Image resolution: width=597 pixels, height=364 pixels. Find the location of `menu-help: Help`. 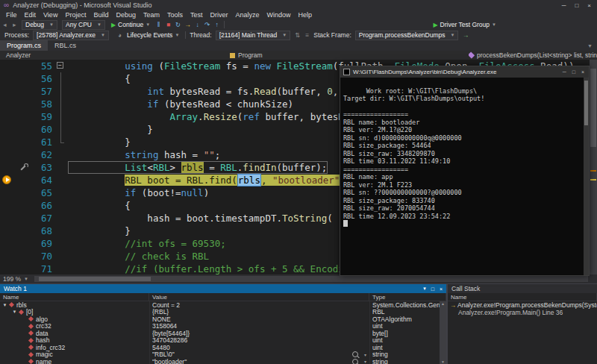

menu-help: Help is located at coordinates (306, 15).